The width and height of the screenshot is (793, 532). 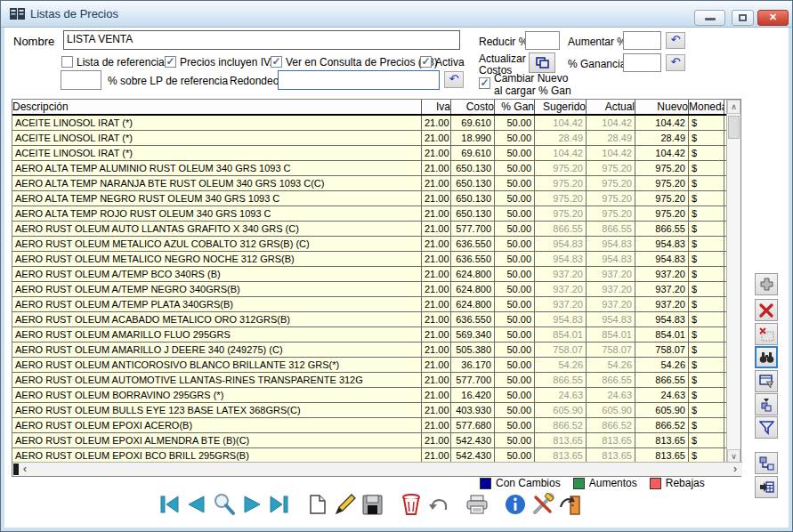 What do you see at coordinates (561, 335) in the screenshot?
I see `cell-sugerido: 854.01` at bounding box center [561, 335].